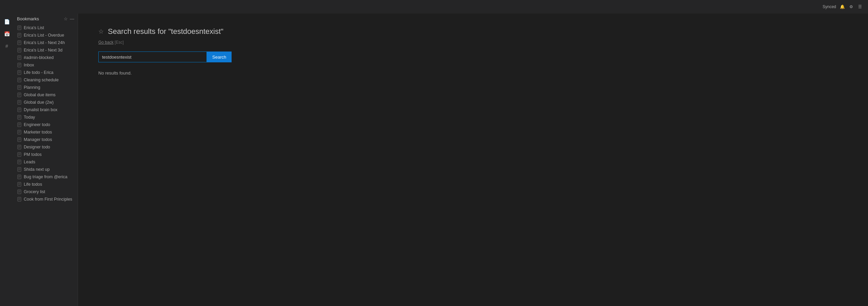  What do you see at coordinates (153, 57) in the screenshot?
I see `search-input` at bounding box center [153, 57].